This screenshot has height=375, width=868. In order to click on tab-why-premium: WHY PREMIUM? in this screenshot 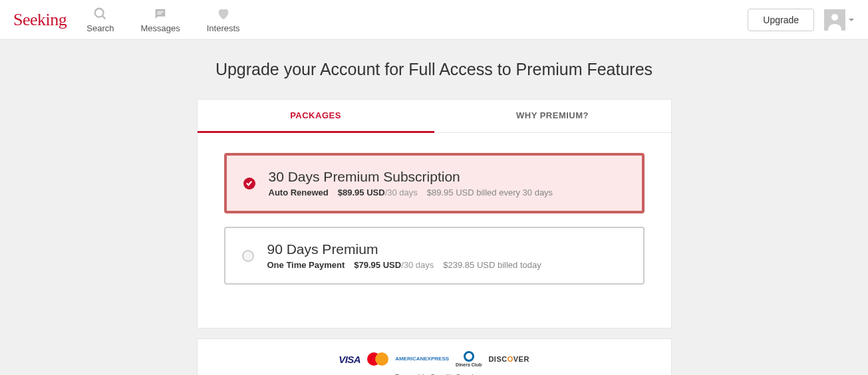, I will do `click(553, 116)`.